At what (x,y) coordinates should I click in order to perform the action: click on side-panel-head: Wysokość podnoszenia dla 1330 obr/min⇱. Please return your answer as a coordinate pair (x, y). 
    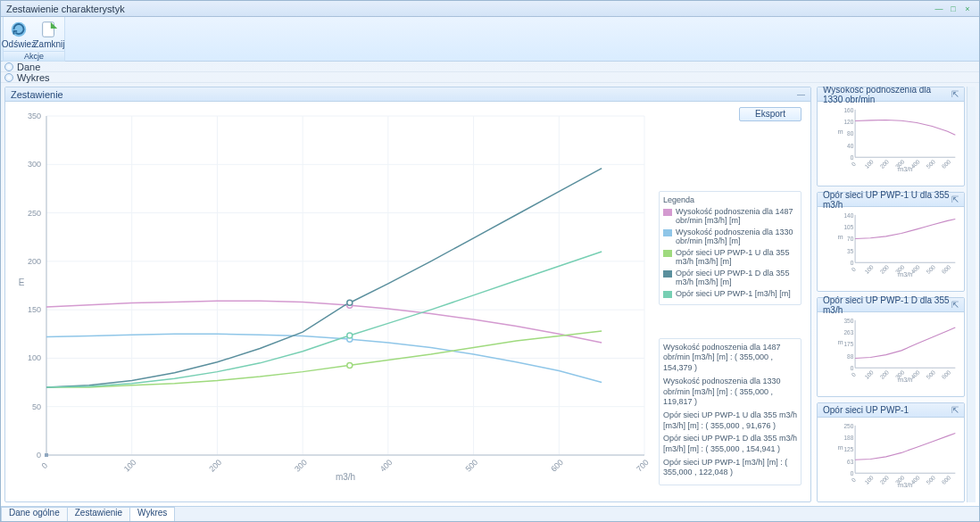
    Looking at the image, I should click on (891, 95).